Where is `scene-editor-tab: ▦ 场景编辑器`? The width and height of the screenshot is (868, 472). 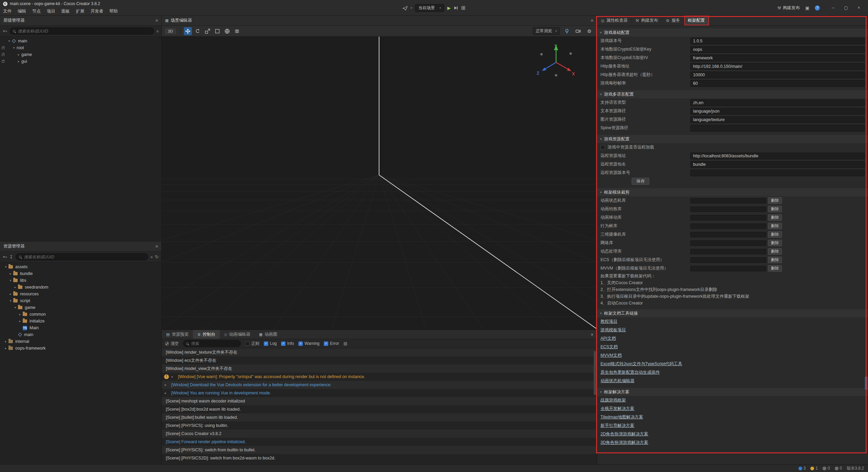
scene-editor-tab: ▦ 场景编辑器 is located at coordinates (178, 20).